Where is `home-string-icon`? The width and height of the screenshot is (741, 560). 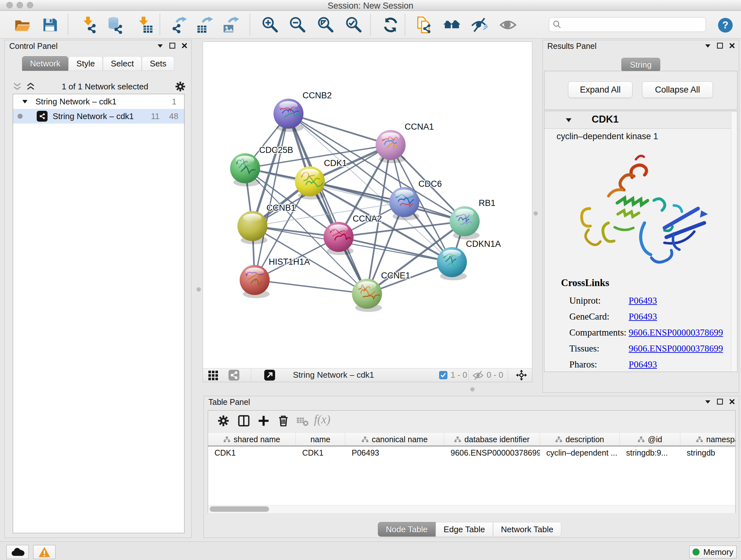
home-string-icon is located at coordinates (452, 25).